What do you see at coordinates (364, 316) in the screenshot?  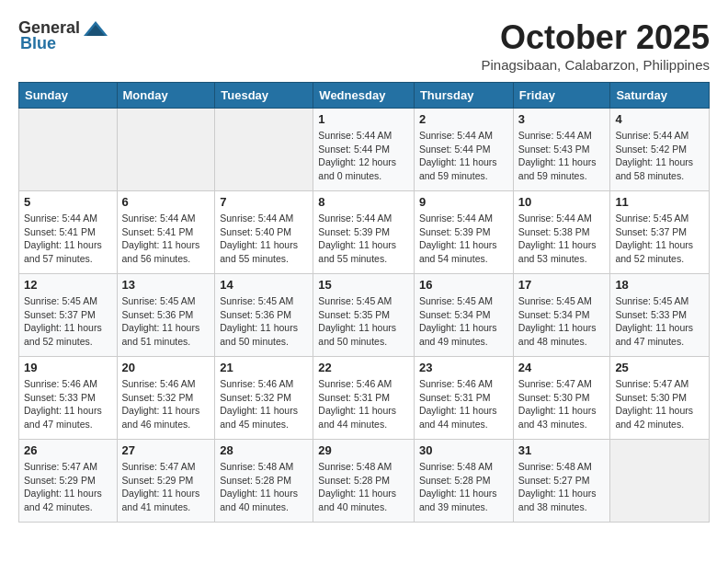 I see `calendar-week-row: 12Sunrise: 5:45 AM Sunset: 5:37 PM Dayli…` at bounding box center [364, 316].